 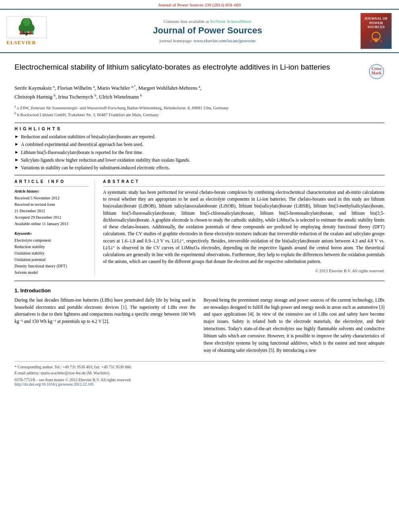 What do you see at coordinates (244, 228) in the screenshot?
I see `abstract-section: A B S T R A C T A systematic study has b…` at bounding box center [244, 228].